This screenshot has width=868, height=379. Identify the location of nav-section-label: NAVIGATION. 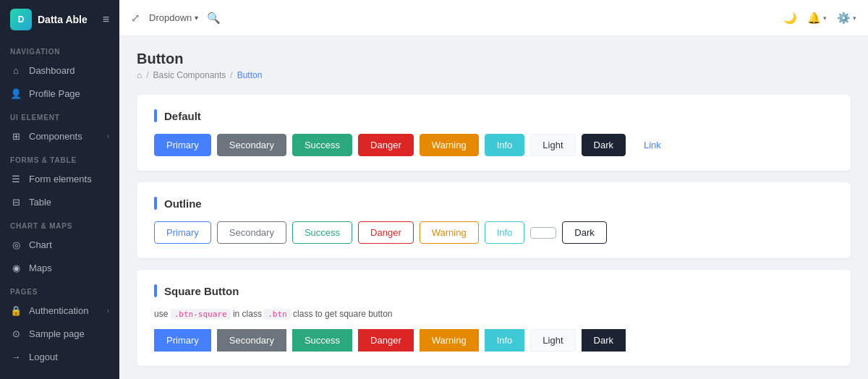
(59, 49).